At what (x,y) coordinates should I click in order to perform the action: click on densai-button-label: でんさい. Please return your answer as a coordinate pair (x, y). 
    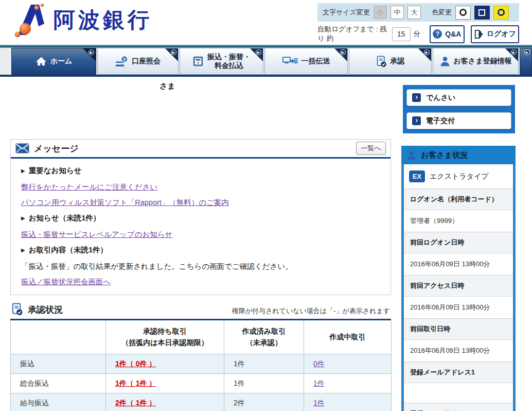
    Looking at the image, I should click on (440, 98).